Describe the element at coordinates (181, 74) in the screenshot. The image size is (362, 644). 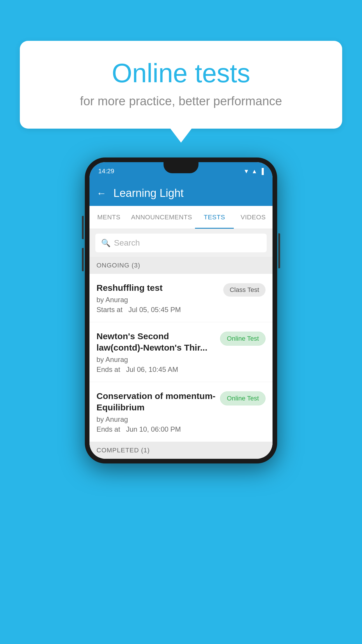
I see `speech-bubble-title: Online tests` at that location.